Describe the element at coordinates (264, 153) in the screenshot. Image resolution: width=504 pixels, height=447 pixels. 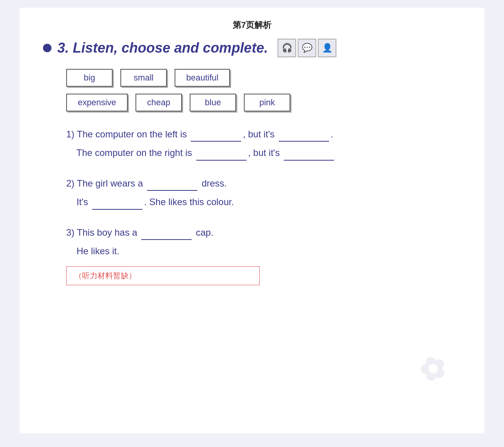
I see `question-1-line-2: The computer on the right is , but it's` at that location.